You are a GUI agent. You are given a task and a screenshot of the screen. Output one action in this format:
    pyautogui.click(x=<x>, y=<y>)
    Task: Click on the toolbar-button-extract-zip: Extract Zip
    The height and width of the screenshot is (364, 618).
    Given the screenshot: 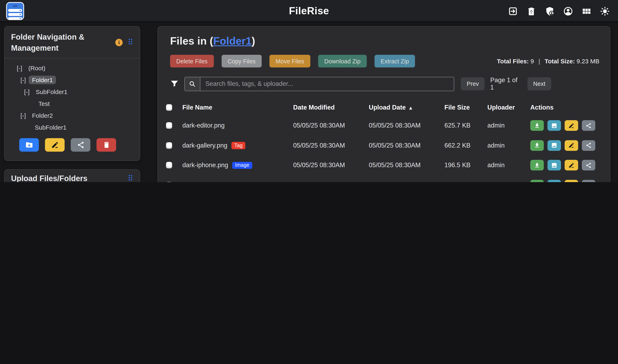 What is the action you would take?
    pyautogui.click(x=395, y=61)
    